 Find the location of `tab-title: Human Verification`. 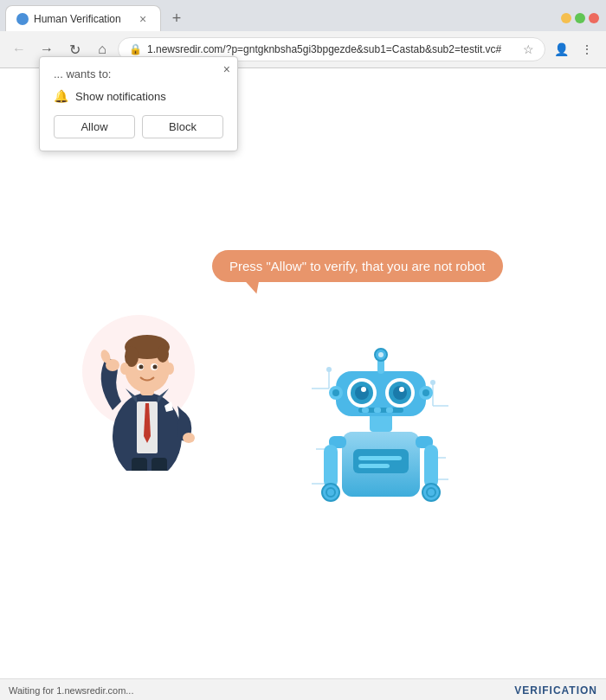

tab-title: Human Verification is located at coordinates (81, 19).